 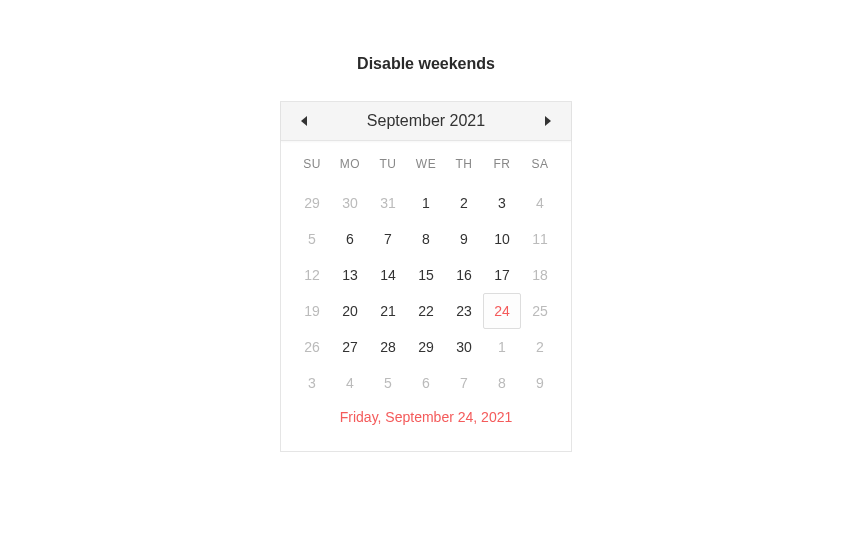 I want to click on day-cell: 16, so click(x=464, y=275).